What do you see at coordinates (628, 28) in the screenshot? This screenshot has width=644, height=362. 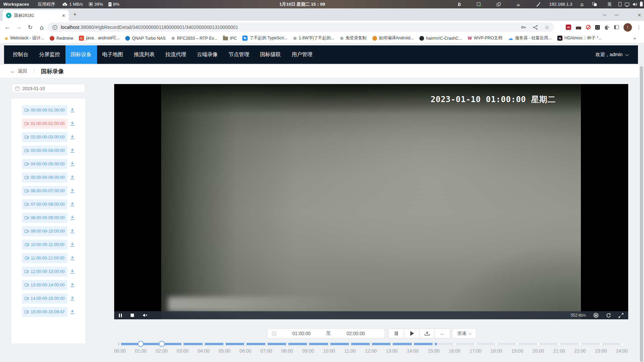 I see `profile-avatar: I` at bounding box center [628, 28].